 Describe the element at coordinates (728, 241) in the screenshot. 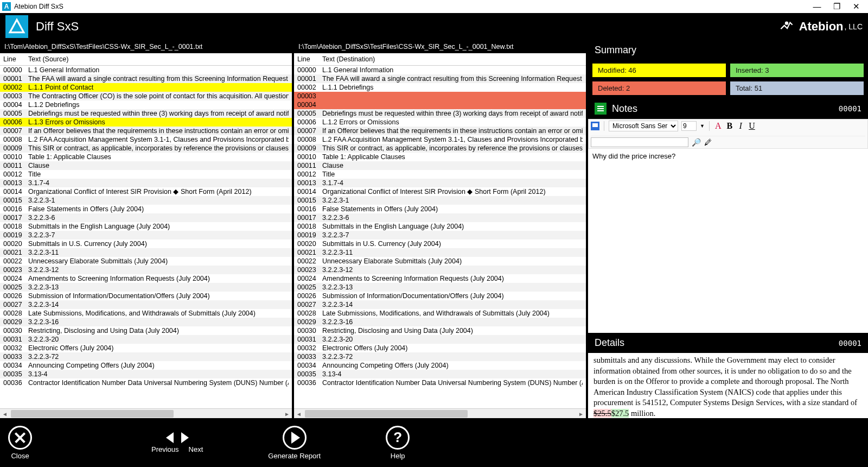

I see `notes-textarea: Why did the price increse?` at that location.